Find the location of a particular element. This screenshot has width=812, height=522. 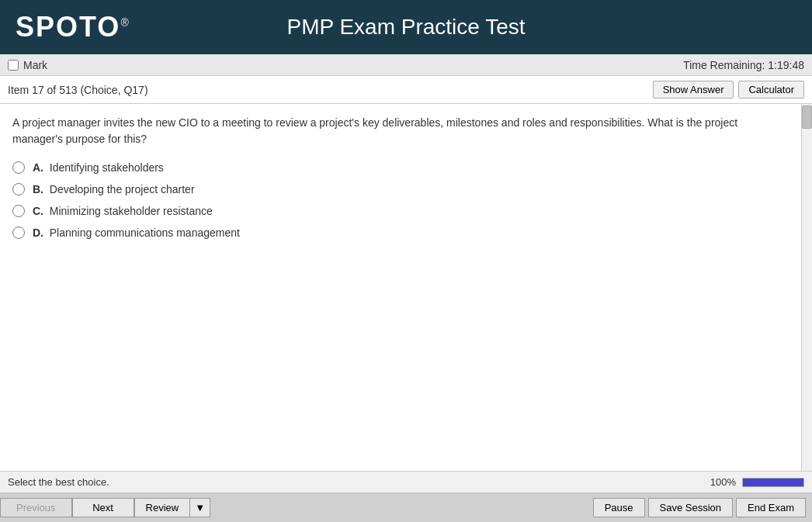

logo: SPOTO® is located at coordinates (73, 27).